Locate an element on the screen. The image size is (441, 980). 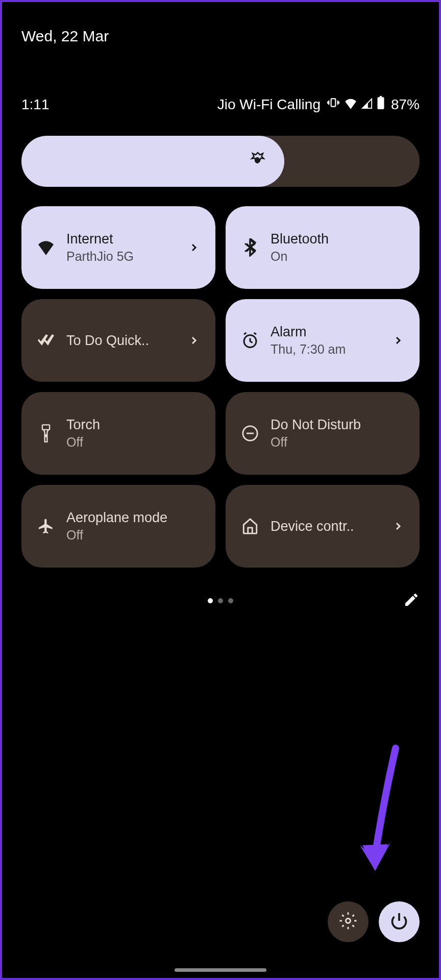
torch-icon is located at coordinates (46, 433).